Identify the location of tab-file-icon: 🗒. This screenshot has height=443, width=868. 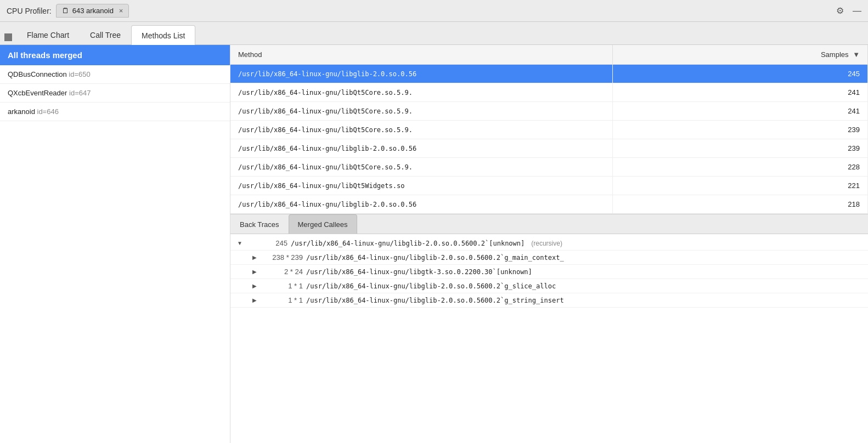
(66, 11).